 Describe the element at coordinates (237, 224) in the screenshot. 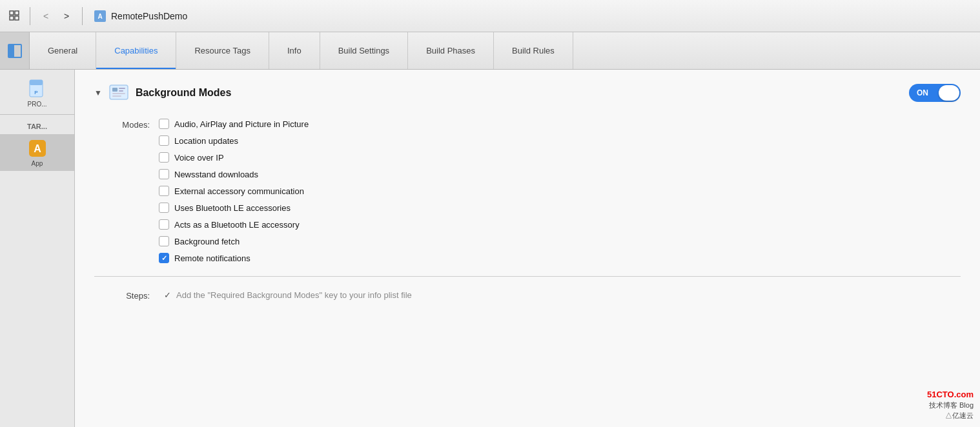

I see `mode-label-ble-acts: Acts as a Bluetooth LE accessory` at that location.